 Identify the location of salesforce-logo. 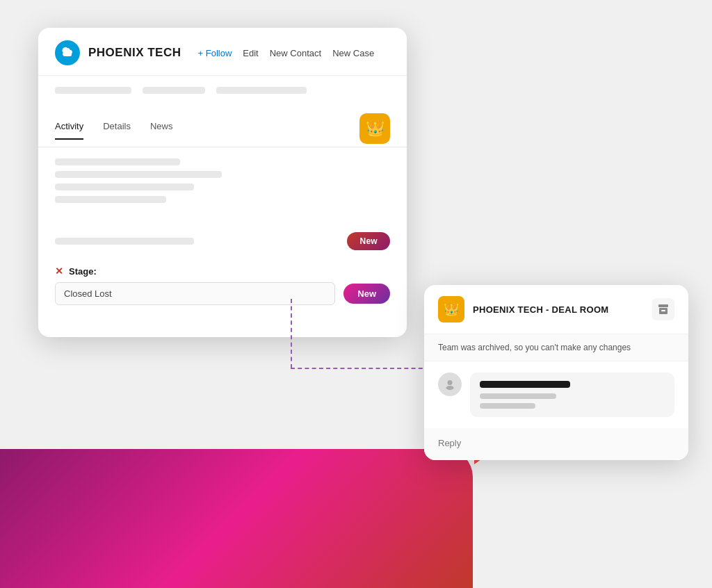
(67, 53).